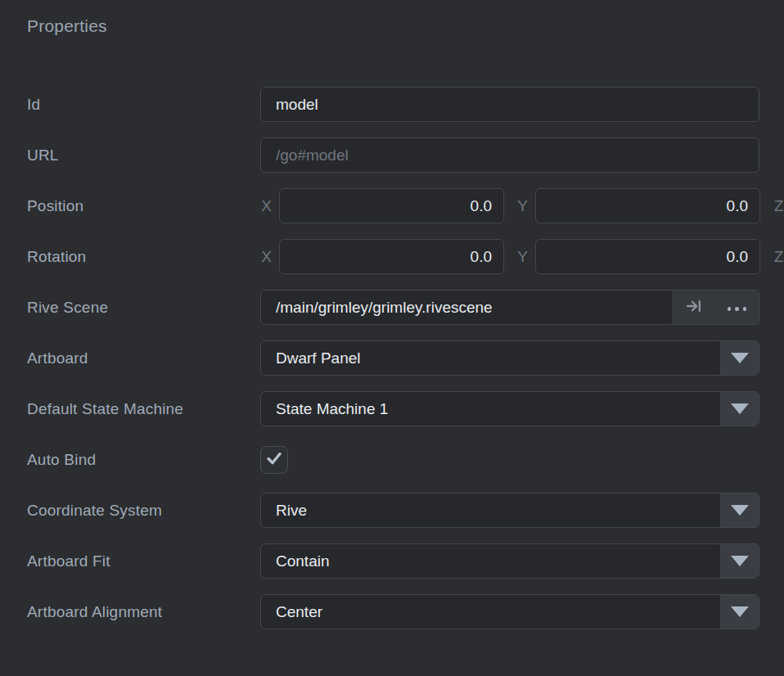 The image size is (784, 676). Describe the element at coordinates (510, 612) in the screenshot. I see `artboard-alignment-dropdown: Center` at that location.